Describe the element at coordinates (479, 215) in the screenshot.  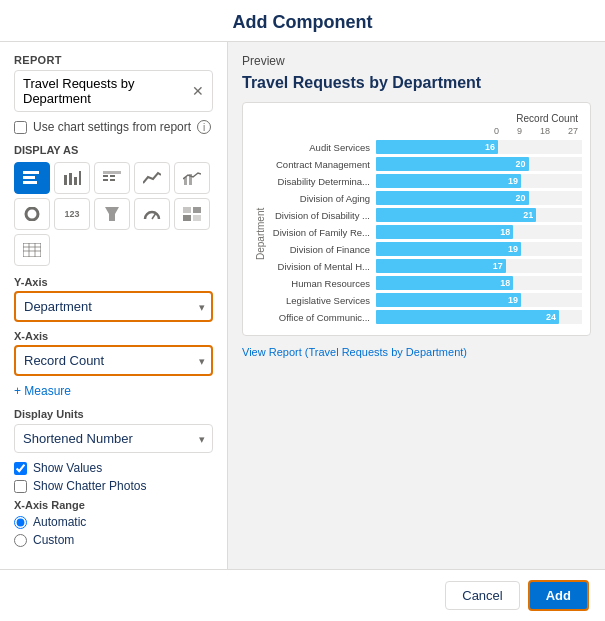
I see `bar-track: 21` at that location.